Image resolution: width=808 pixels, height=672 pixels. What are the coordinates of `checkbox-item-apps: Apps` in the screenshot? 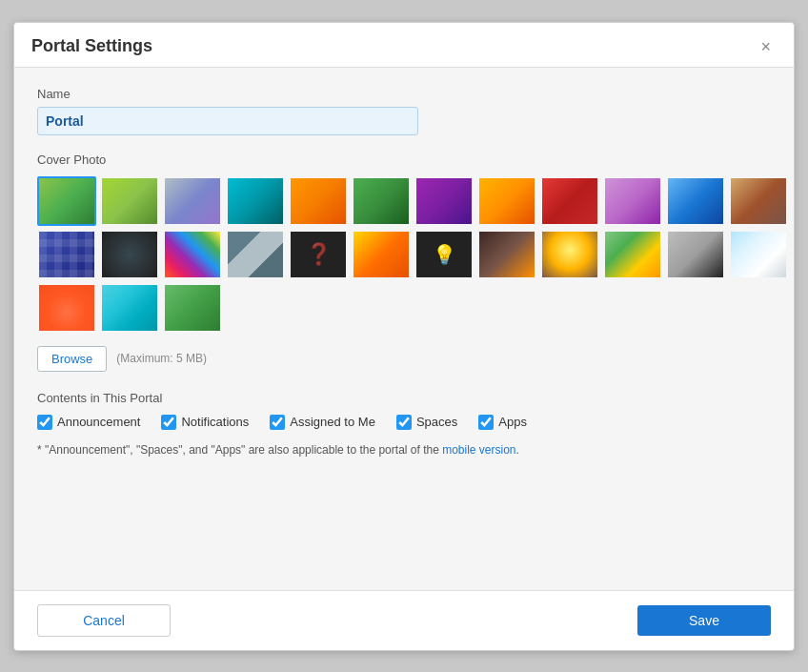 It's located at (503, 422).